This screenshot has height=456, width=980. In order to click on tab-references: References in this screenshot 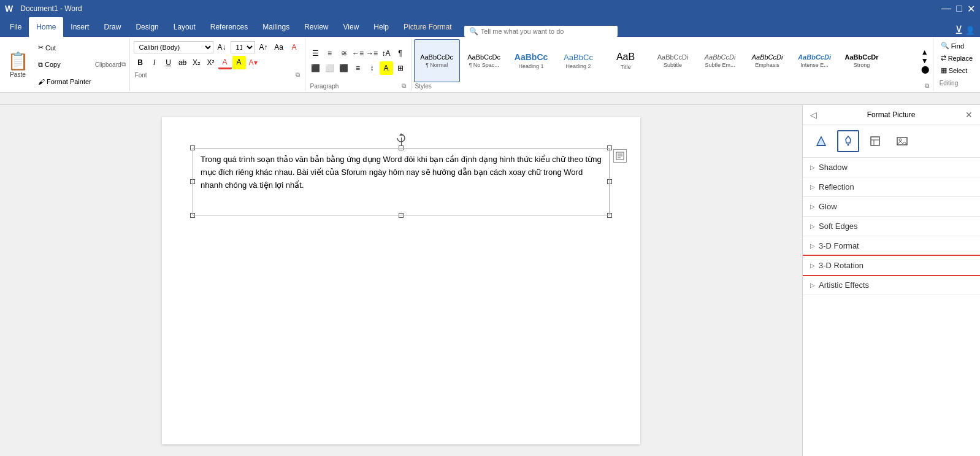, I will do `click(229, 27)`.